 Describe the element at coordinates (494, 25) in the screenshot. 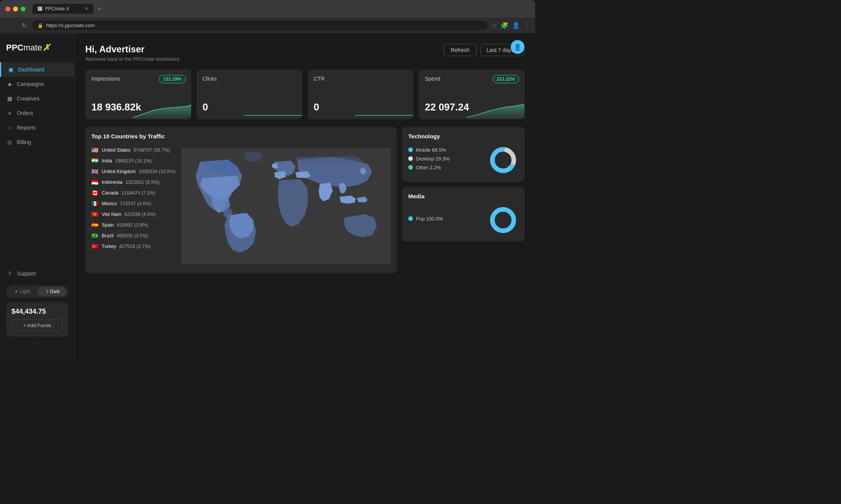

I see `bookmark-icon: ☆` at that location.